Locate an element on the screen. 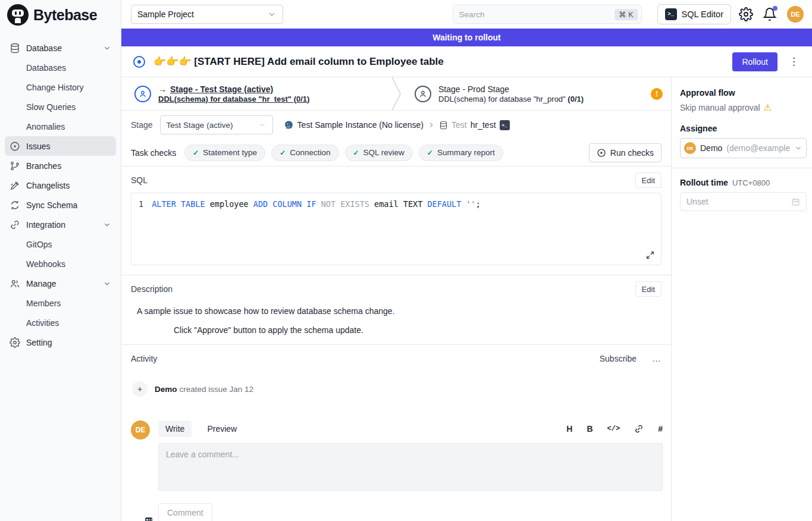 The height and width of the screenshot is (521, 812). stage-selector-row: Stage Test Stage (active) Test Sample In… is located at coordinates (396, 125).